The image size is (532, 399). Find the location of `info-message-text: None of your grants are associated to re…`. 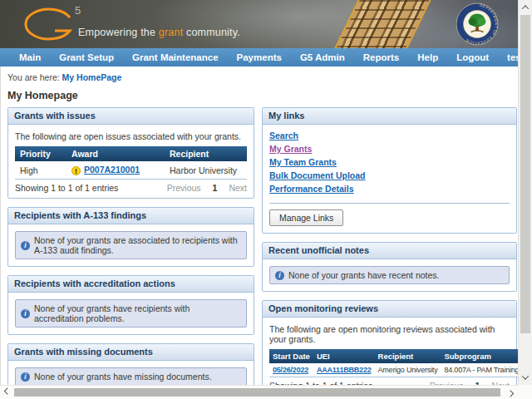

info-message-text: None of your grants are associated to re… is located at coordinates (138, 245).